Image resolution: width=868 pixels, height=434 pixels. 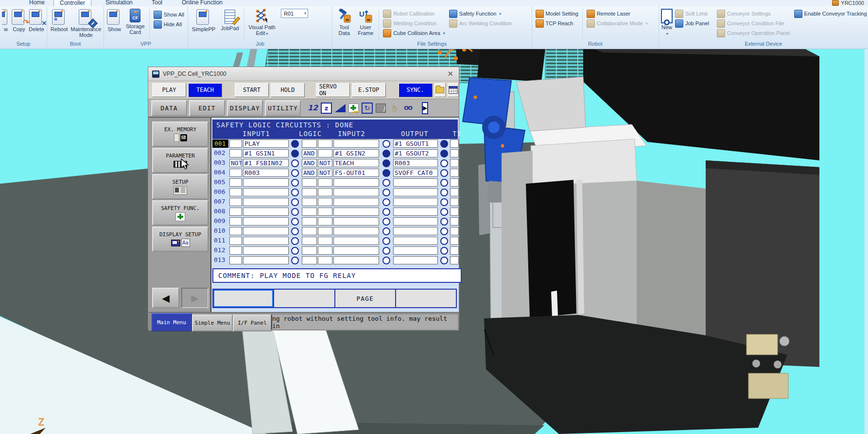 I want to click on hand-pointer-icon: ☞, so click(x=395, y=108).